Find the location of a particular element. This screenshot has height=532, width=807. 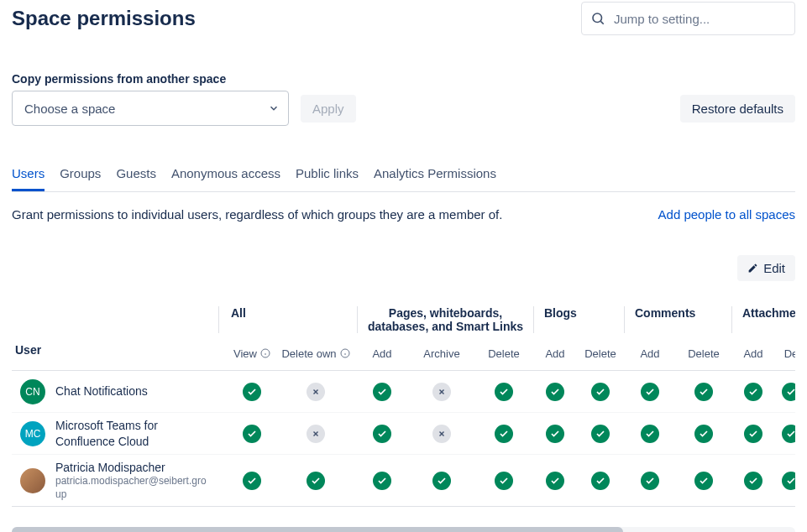

col-group-all: All is located at coordinates (287, 320).